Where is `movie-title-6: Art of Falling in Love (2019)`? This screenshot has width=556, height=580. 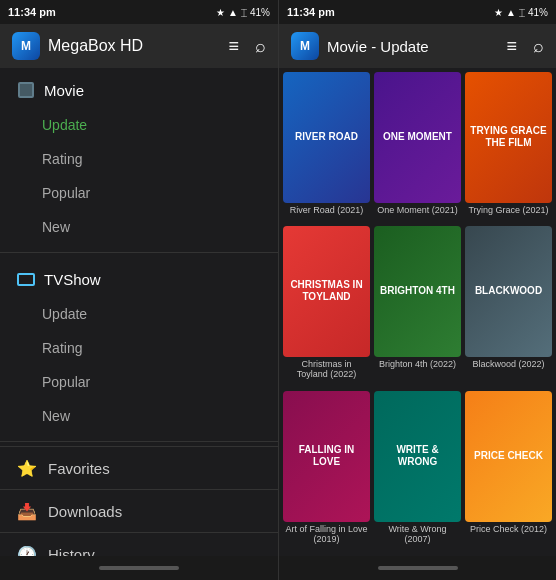
movie-title-6: Art of Falling in Love (2019) is located at coordinates (326, 536).